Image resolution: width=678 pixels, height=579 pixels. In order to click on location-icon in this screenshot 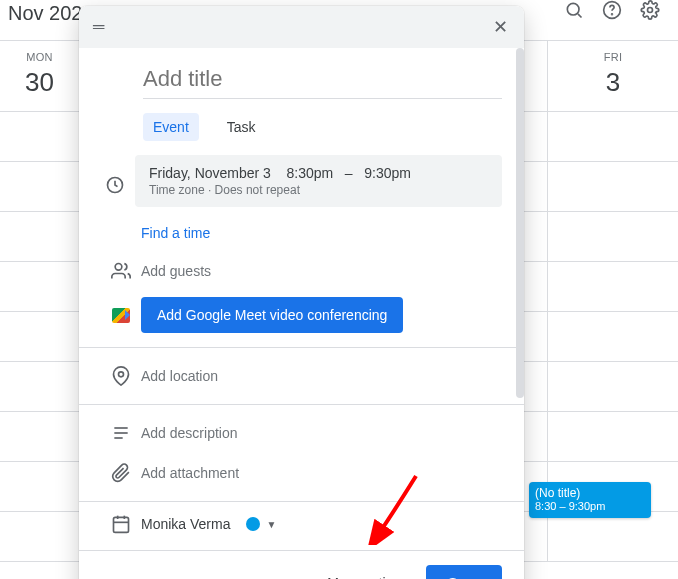, I will do `click(121, 376)`.